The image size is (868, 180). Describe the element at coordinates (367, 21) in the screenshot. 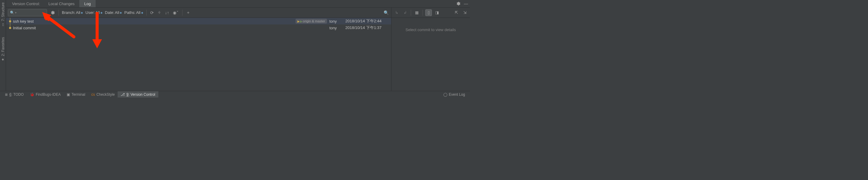

I see `commit-date: 2018/10/14 下午2:44` at that location.